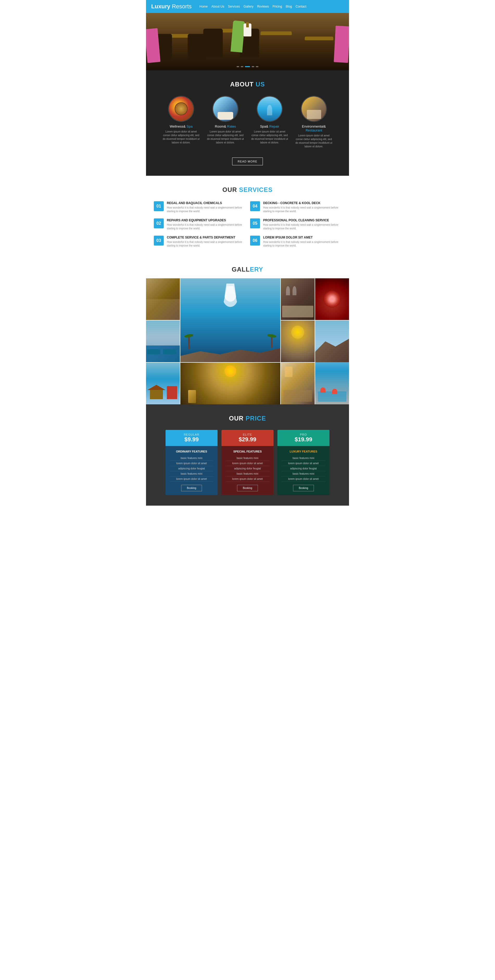 The width and height of the screenshot is (495, 980). What do you see at coordinates (248, 122) in the screenshot?
I see `about-cards: Wellness& Spa Lorem ipsum dolor sit amet…` at bounding box center [248, 122].